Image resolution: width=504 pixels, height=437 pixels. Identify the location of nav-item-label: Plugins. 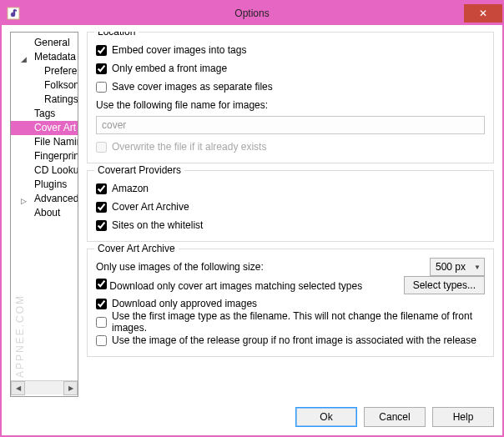
(50, 184).